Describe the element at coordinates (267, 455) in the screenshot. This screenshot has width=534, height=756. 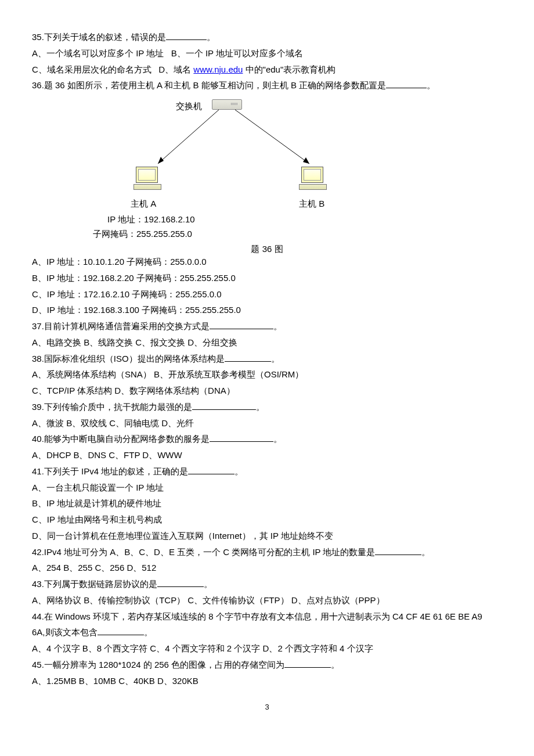
I see `q40-opts: A、DHCP B、DNS C、FTP D、WWW` at that location.